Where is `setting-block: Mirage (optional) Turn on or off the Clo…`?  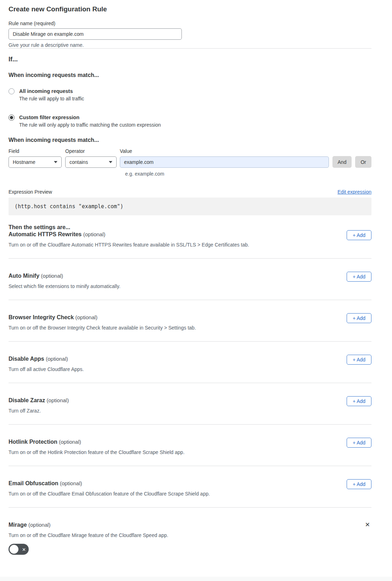 setting-block: Mirage (optional) Turn on or off the Clo… is located at coordinates (190, 536).